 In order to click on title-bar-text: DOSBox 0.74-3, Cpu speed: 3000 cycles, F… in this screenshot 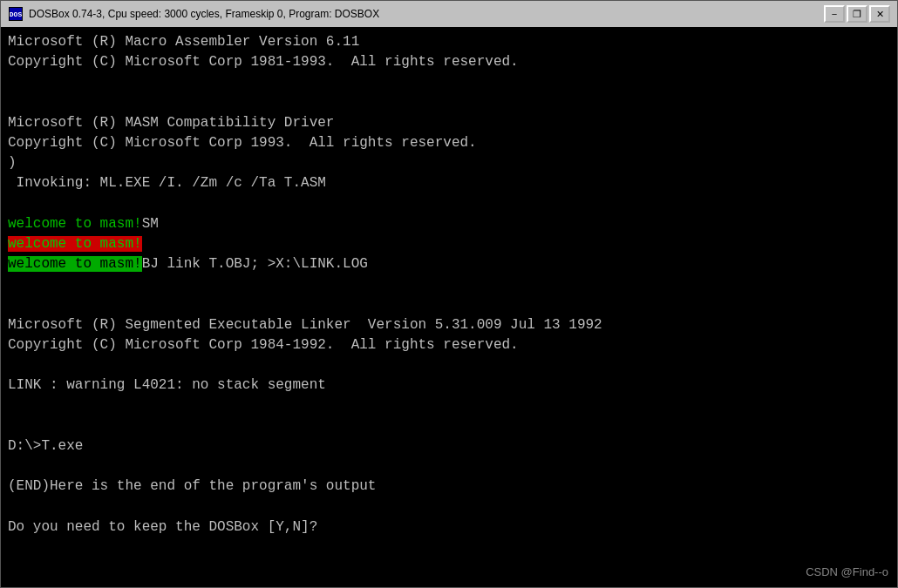, I will do `click(426, 14)`.